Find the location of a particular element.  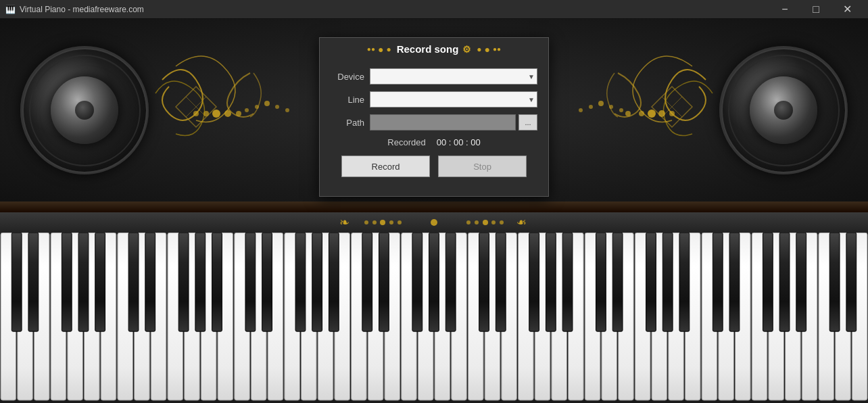

line-select is located at coordinates (454, 99).